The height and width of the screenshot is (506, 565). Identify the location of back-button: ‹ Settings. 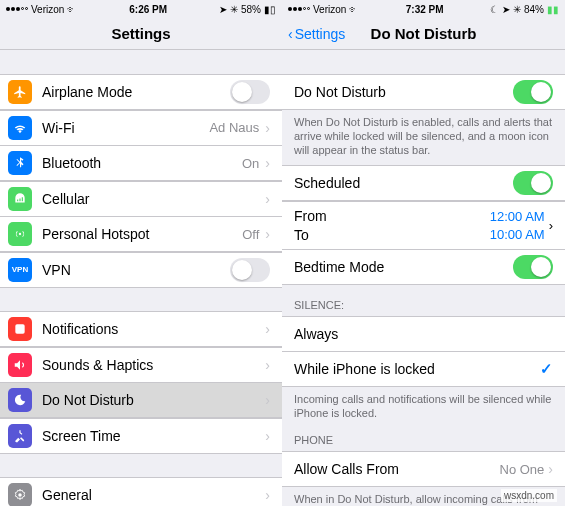
(316, 34).